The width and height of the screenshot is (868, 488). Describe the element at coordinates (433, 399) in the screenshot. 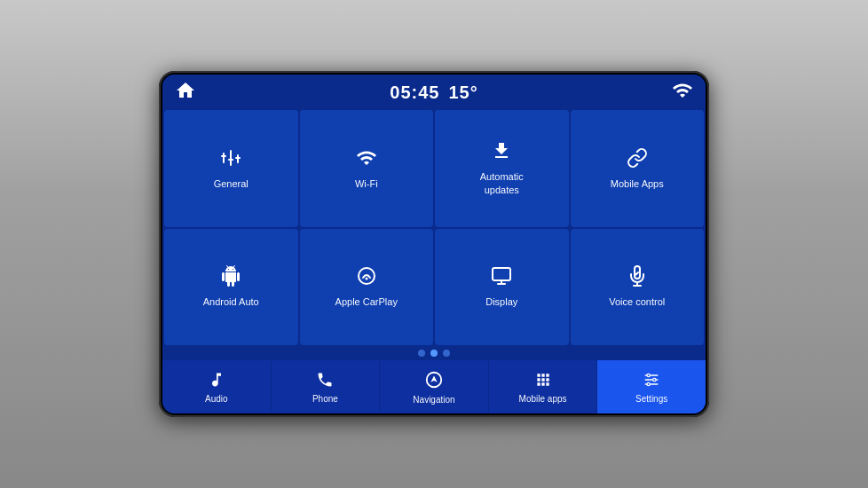

I see `navigation-nav-label: Navigation` at that location.